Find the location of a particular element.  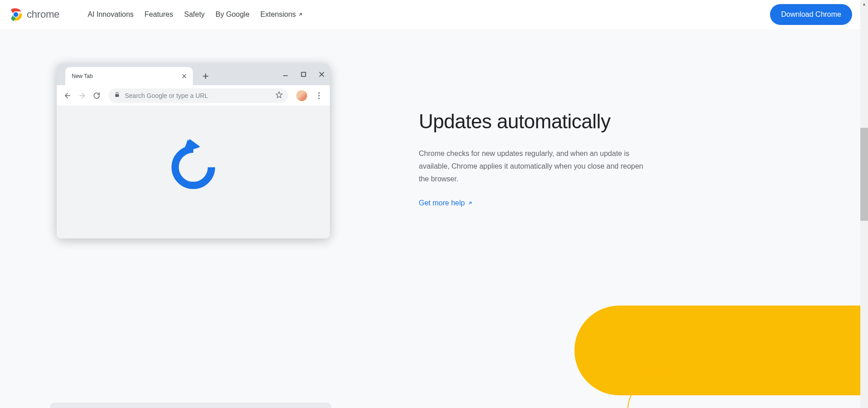

nav-by-google: By Google is located at coordinates (232, 15).